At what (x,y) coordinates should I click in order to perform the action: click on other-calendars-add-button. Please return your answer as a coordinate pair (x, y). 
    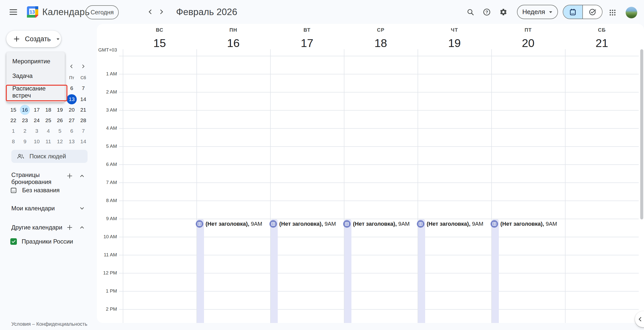
    Looking at the image, I should click on (70, 227).